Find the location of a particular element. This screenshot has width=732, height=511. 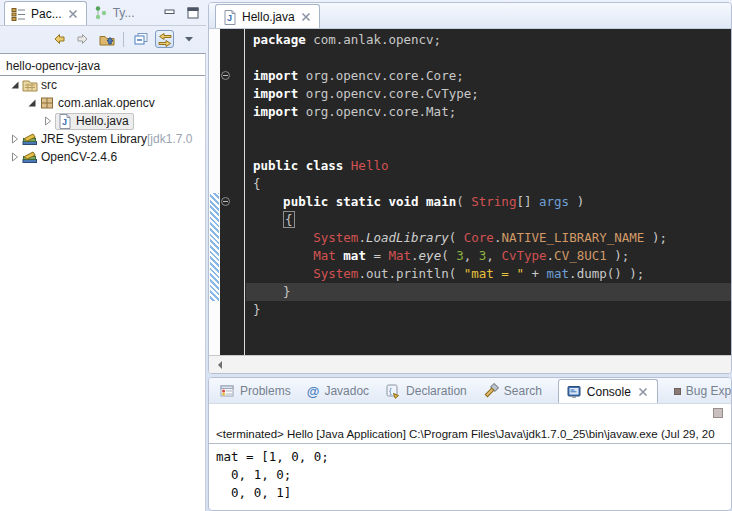

javadoc-at-icon: @ is located at coordinates (314, 392).